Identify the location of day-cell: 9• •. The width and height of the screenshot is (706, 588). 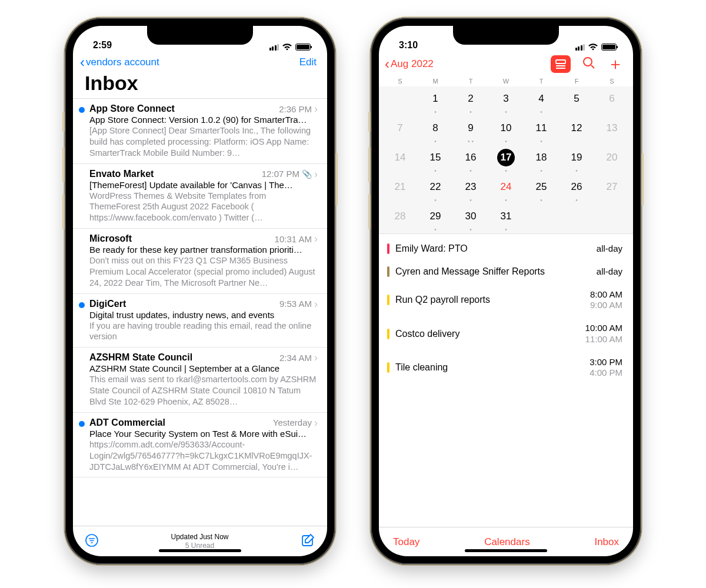
(471, 131).